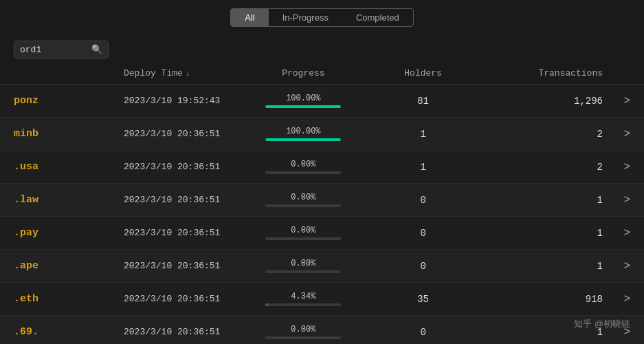 This screenshot has height=344, width=644. Describe the element at coordinates (54, 50) in the screenshot. I see `search-input` at that location.